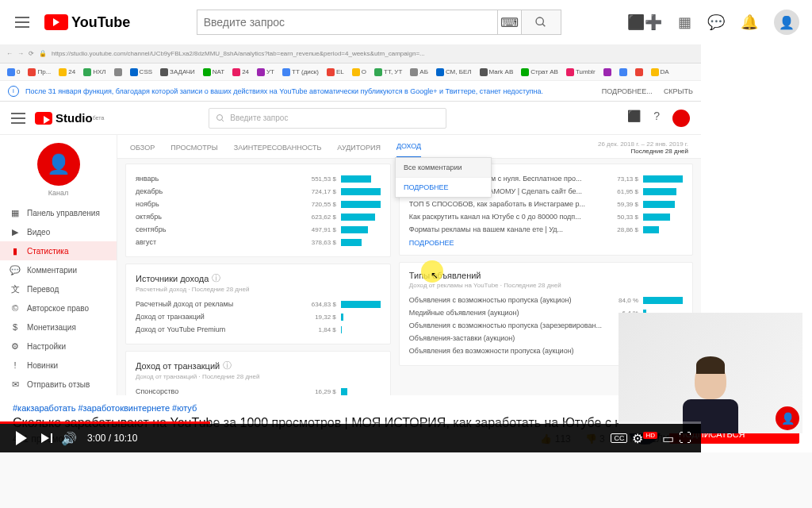  Describe the element at coordinates (645, 22) in the screenshot. I see `upload-icon: ⬛➕` at that location.